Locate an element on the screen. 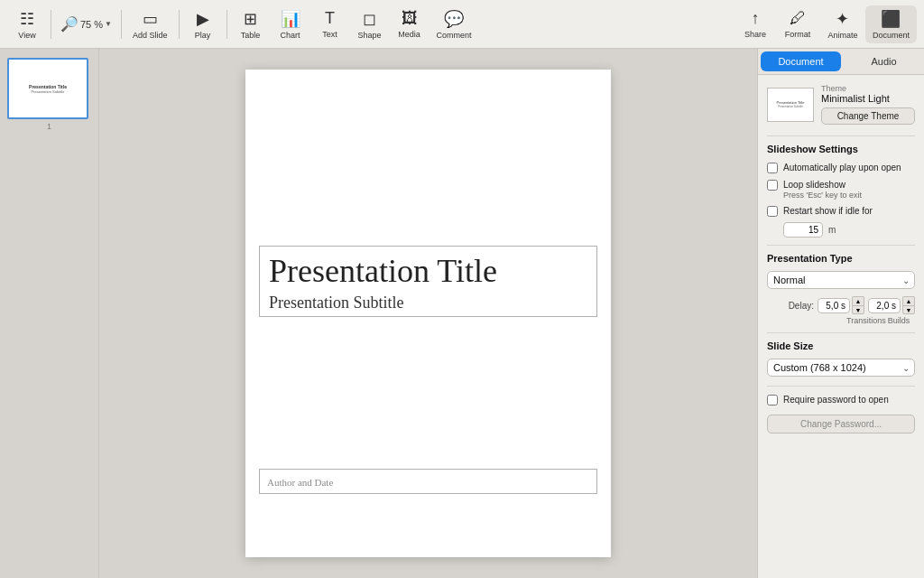 This screenshot has height=578, width=924. comment-button: 💬 Comment is located at coordinates (455, 24).